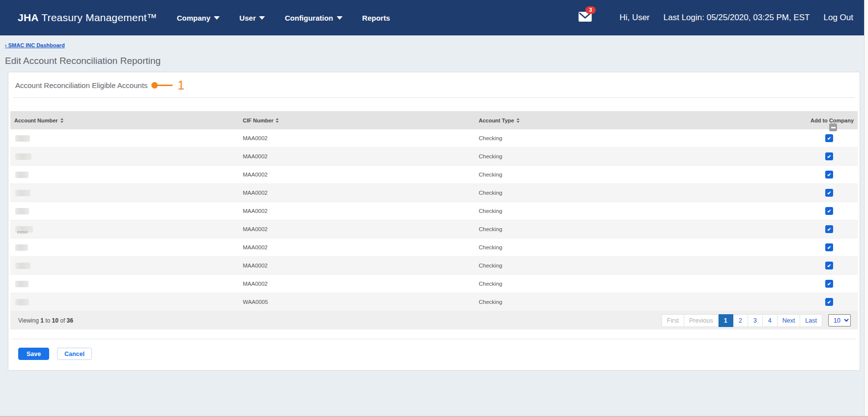 The image size is (868, 417). What do you see at coordinates (434, 120) in the screenshot?
I see `table-header-row: Account Number CIF Number Account Type A…` at bounding box center [434, 120].